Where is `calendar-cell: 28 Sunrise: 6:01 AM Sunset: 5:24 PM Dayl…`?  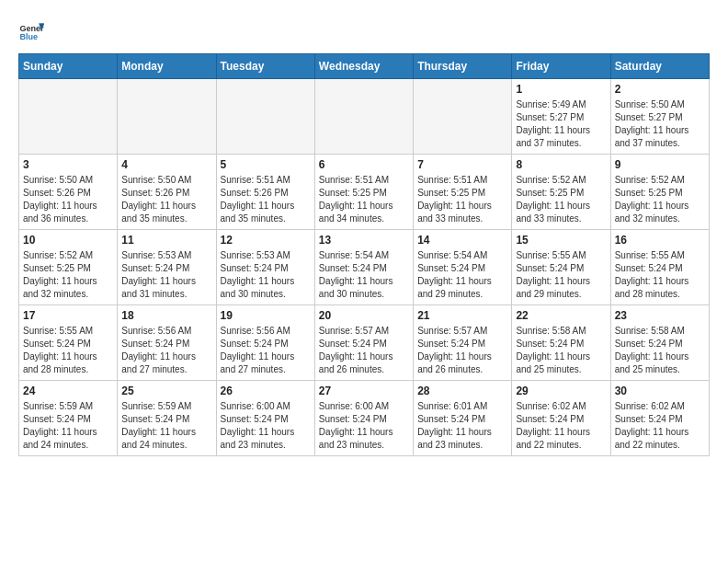 calendar-cell: 28 Sunrise: 6:01 AM Sunset: 5:24 PM Dayl… is located at coordinates (463, 419).